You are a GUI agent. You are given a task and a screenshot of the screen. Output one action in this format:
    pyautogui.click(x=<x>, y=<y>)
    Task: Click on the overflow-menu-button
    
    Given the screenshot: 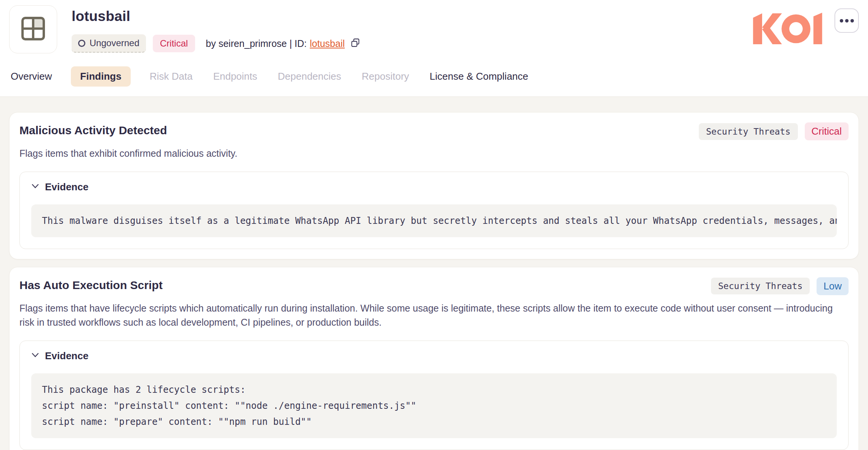 What is the action you would take?
    pyautogui.click(x=847, y=21)
    